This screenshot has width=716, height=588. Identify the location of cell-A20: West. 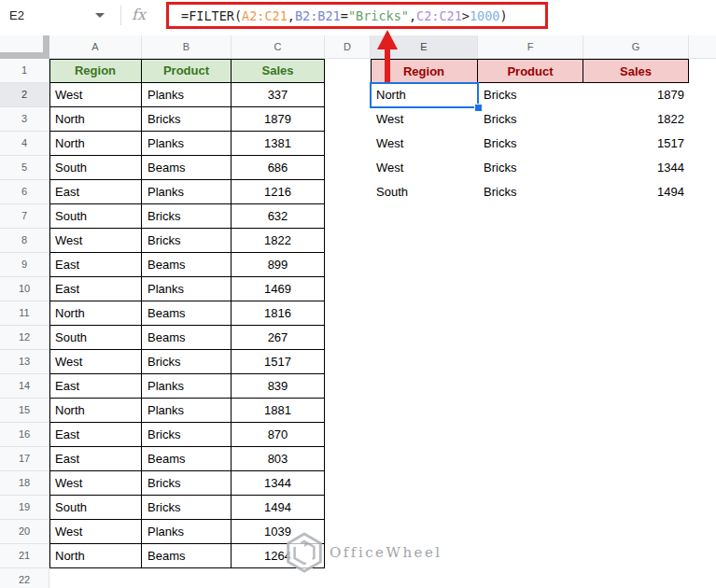
(95, 532).